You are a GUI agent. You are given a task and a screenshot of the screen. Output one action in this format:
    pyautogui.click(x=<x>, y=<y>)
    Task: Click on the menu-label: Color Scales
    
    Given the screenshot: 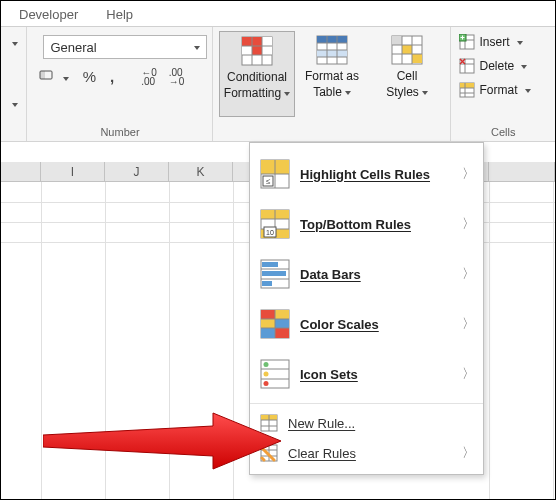 What is the action you would take?
    pyautogui.click(x=376, y=324)
    